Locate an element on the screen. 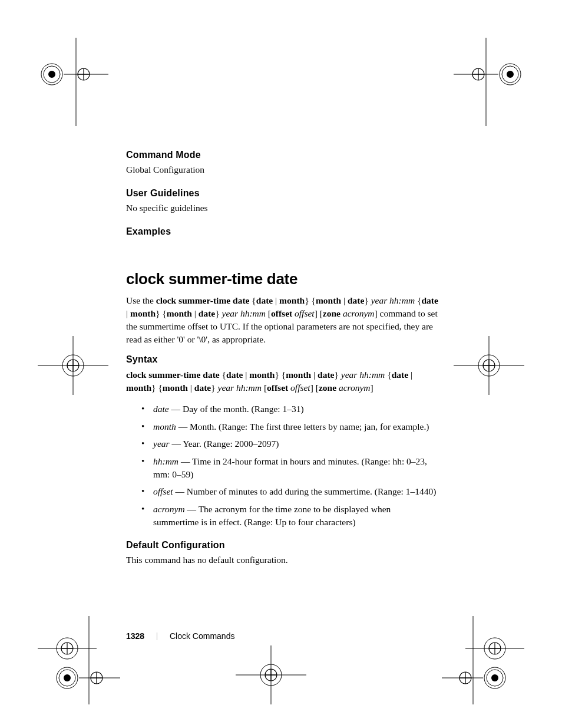 This screenshot has width=562, height=728. crop-mark-bottom-left is located at coordinates (79, 660).